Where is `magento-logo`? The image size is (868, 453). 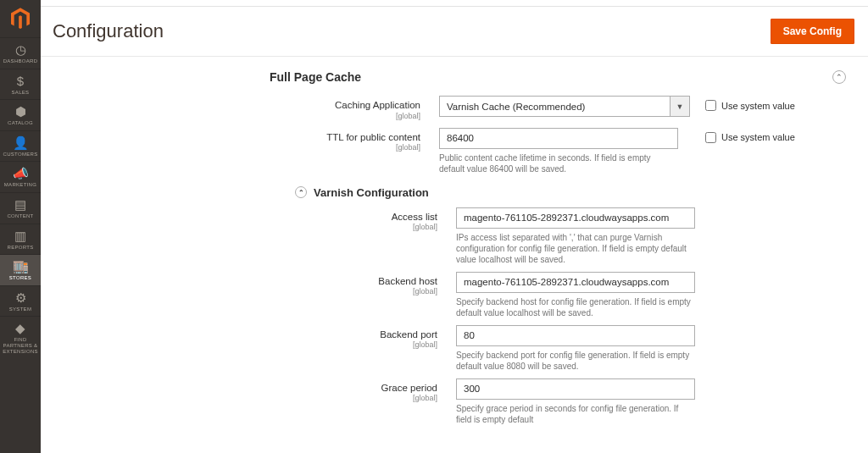 magento-logo is located at coordinates (20, 19).